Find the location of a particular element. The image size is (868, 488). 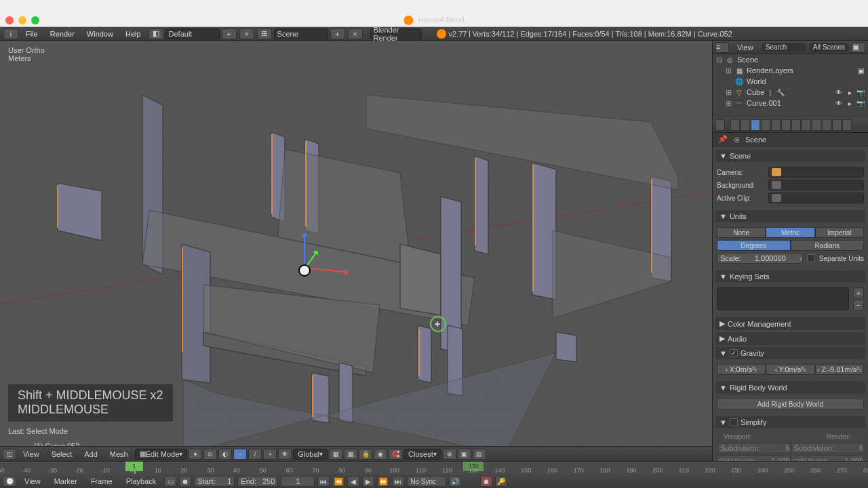

angle-radians-button: Radians is located at coordinates (827, 245).